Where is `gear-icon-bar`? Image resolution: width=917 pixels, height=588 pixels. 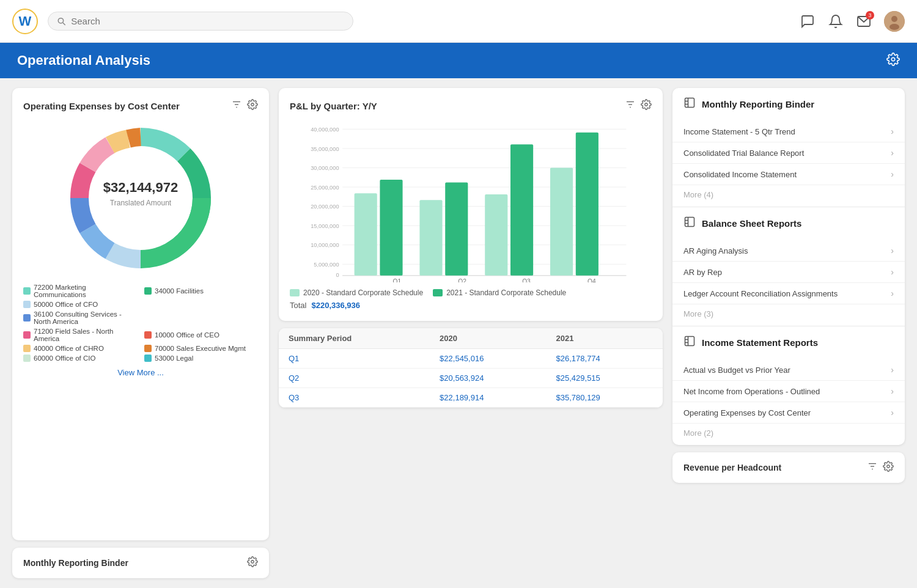
gear-icon-bar is located at coordinates (646, 106).